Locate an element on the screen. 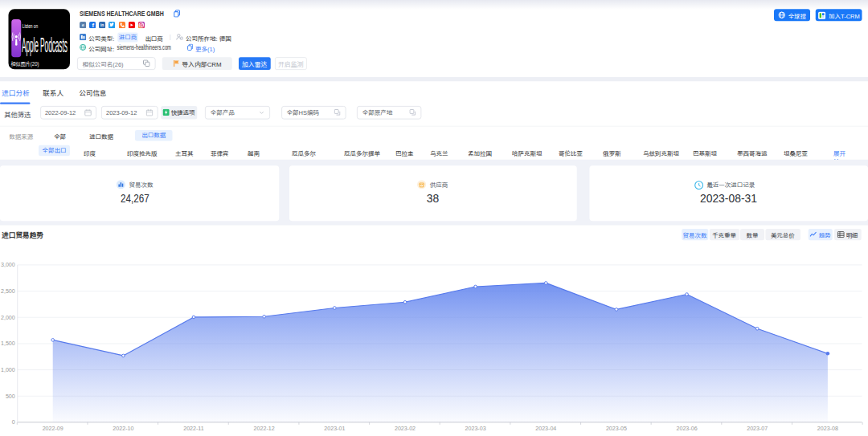 The height and width of the screenshot is (436, 868). svg-text: 2023-04 is located at coordinates (546, 429).